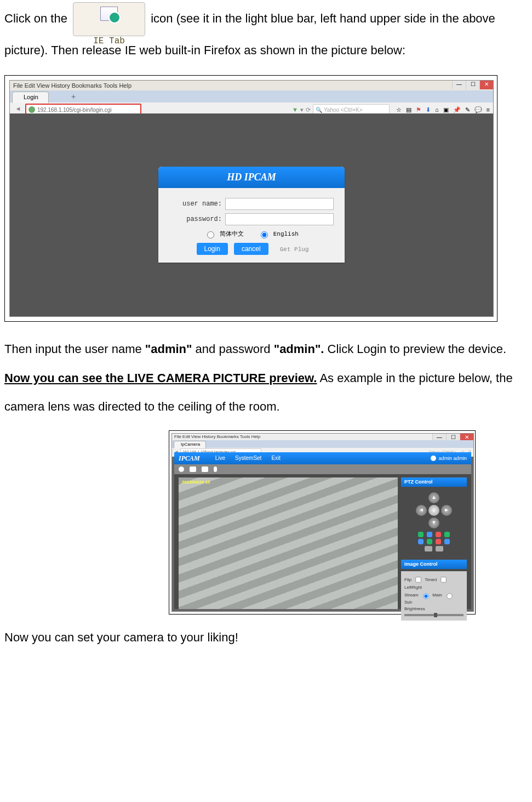  What do you see at coordinates (434, 565) in the screenshot?
I see `imagecontrol-title: Image Control` at bounding box center [434, 565].